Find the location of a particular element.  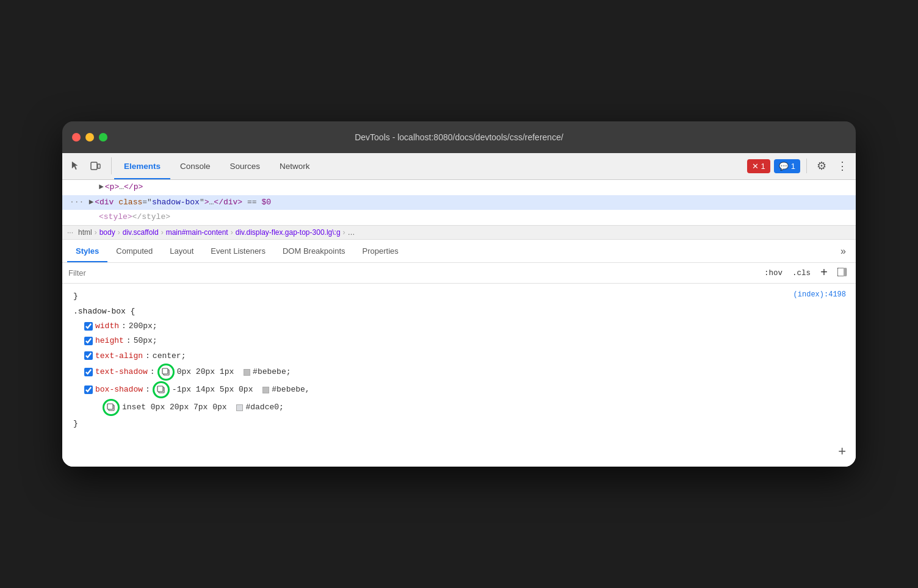

tab-dom-breakpoints: DOM Breakpoints is located at coordinates (314, 251).